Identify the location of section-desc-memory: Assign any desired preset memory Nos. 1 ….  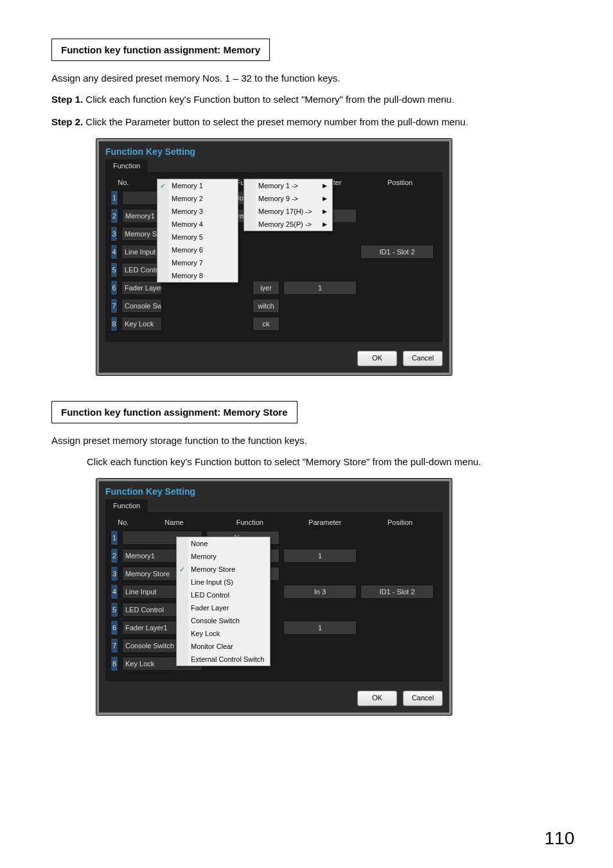
(306, 78).